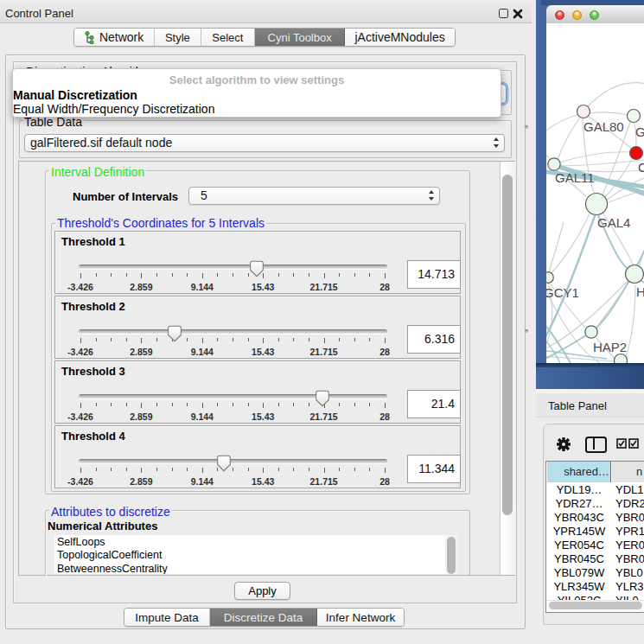 Image resolution: width=644 pixels, height=644 pixels. What do you see at coordinates (641, 168) in the screenshot?
I see `svg-text: C` at bounding box center [641, 168].